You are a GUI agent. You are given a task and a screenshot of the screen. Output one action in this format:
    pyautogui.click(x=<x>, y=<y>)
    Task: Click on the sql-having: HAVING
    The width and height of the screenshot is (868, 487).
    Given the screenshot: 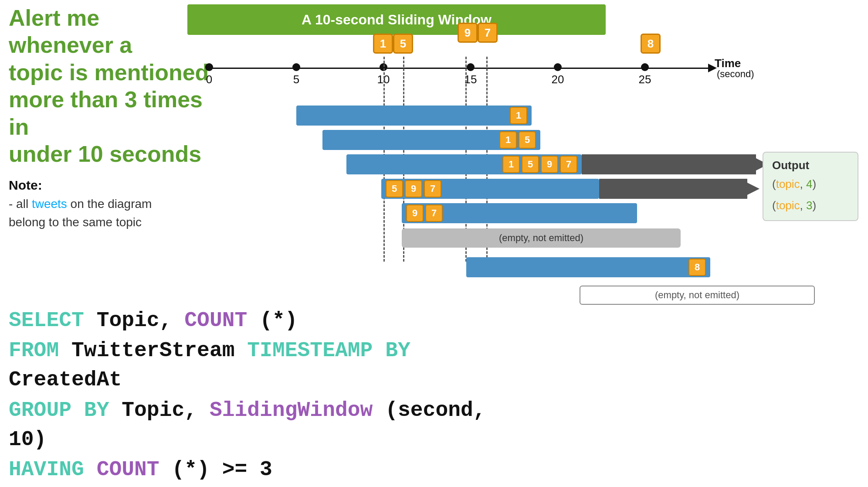 What is the action you would take?
    pyautogui.click(x=46, y=470)
    